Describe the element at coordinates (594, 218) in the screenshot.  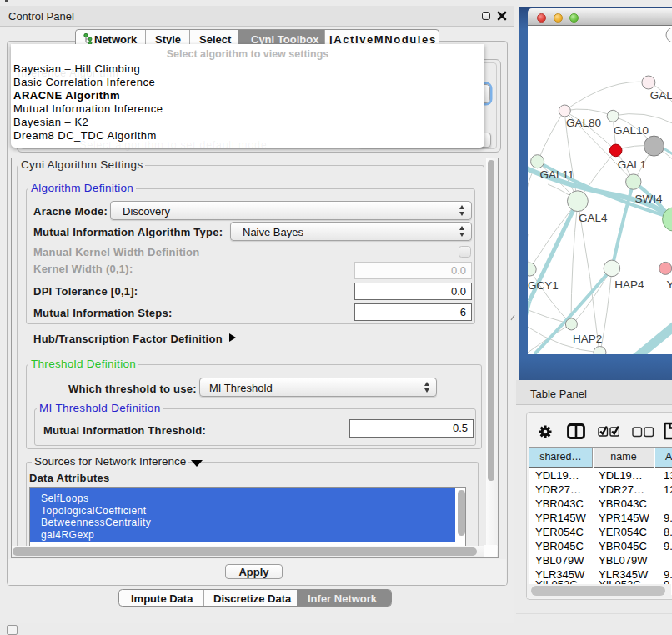
I see `svg-text: GAL4` at that location.